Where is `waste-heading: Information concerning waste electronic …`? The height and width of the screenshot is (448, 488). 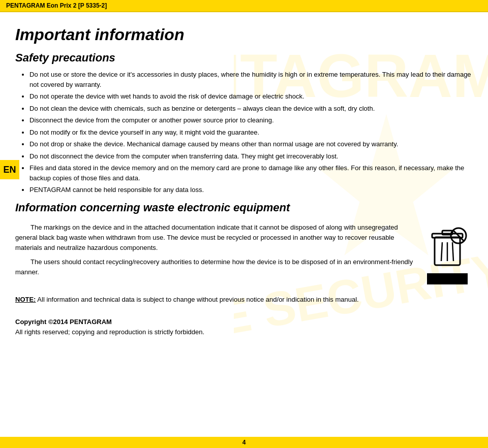
waste-heading: Information concerning waste electronic … is located at coordinates (244, 208).